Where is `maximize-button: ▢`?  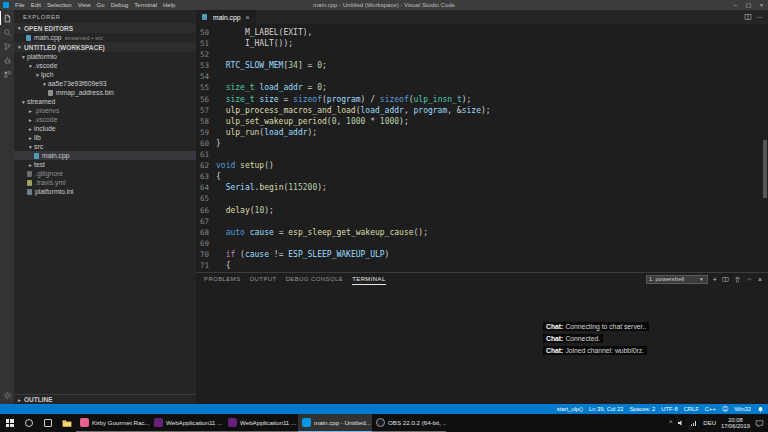 maximize-button: ▢ is located at coordinates (748, 5).